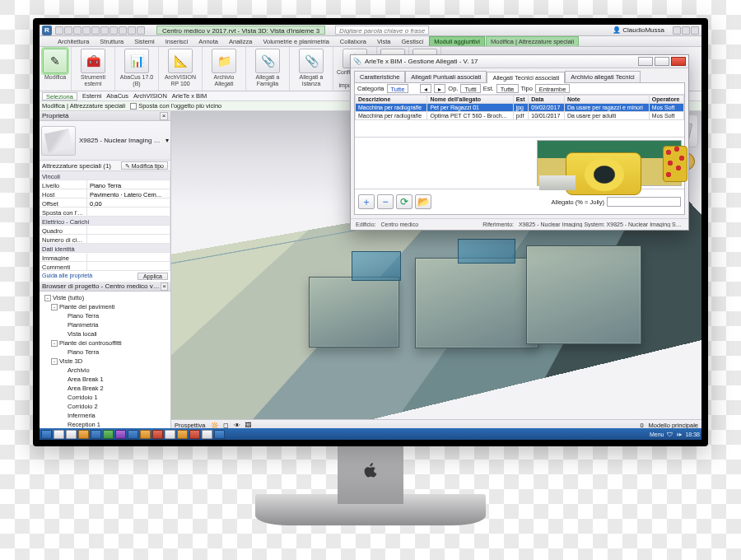 The height and width of the screenshot is (560, 741). What do you see at coordinates (84, 105) in the screenshot?
I see `options-context-label: Modifica | Attrezzature speciali` at bounding box center [84, 105].